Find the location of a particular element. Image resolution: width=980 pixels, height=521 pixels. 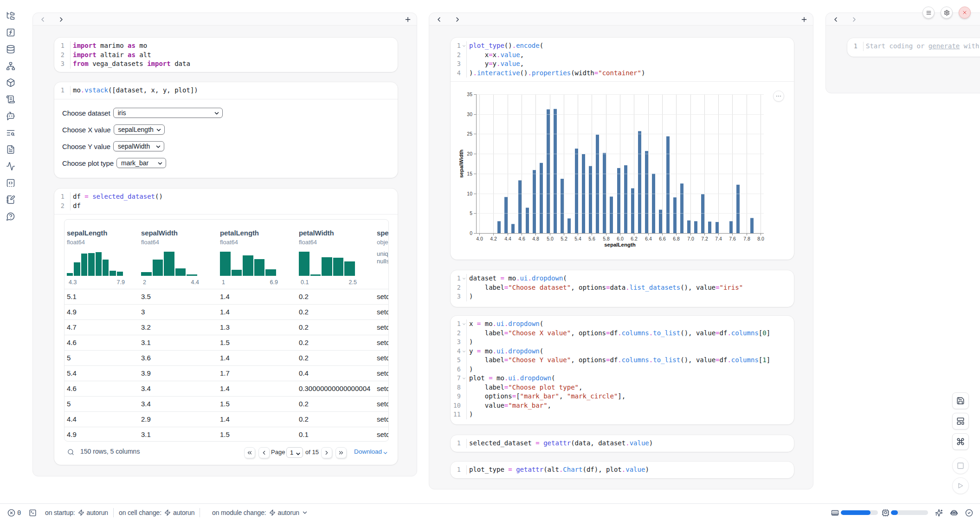

help-icon is located at coordinates (11, 216).